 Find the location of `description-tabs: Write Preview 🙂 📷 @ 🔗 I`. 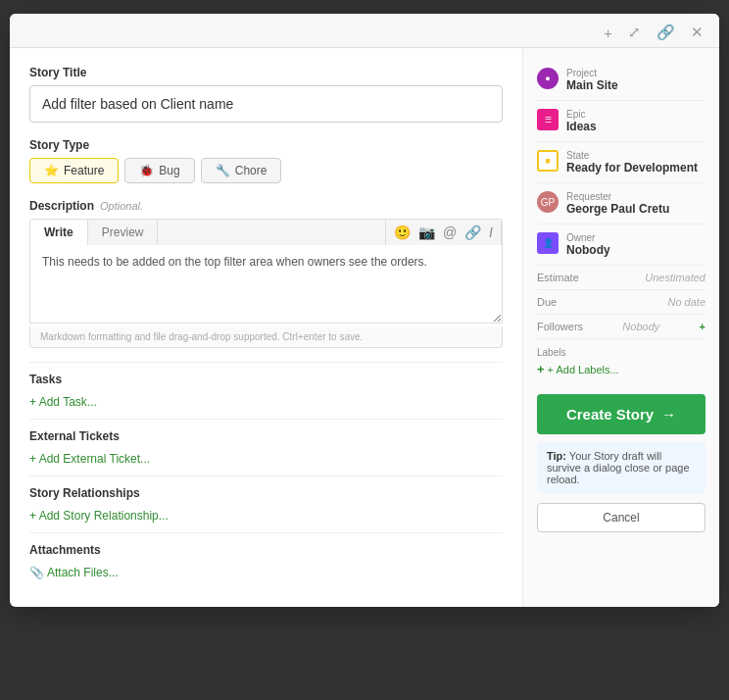

description-tabs: Write Preview 🙂 📷 @ 🔗 I is located at coordinates (267, 231).